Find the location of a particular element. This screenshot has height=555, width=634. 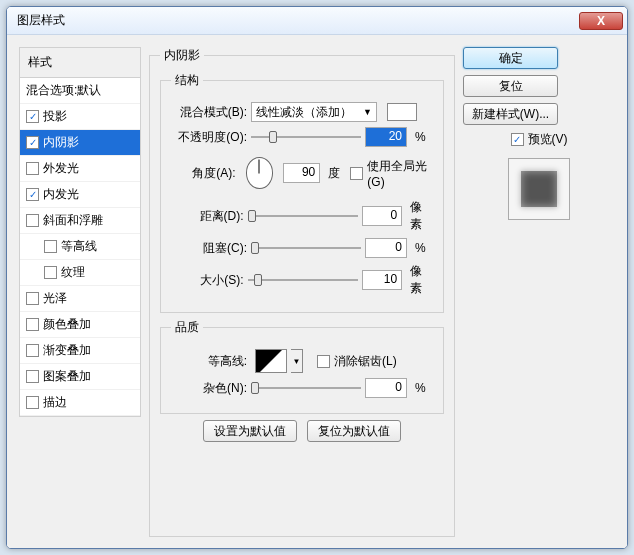

close-icon: X is located at coordinates (601, 21).